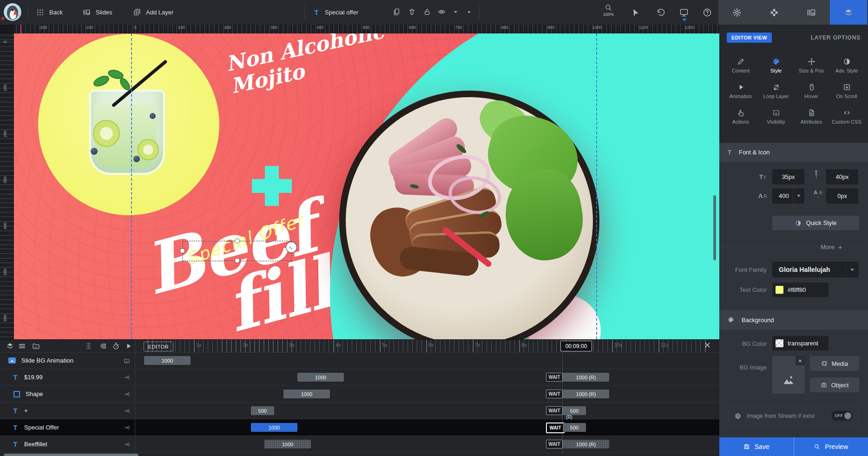 This screenshot has width=868, height=456. I want to click on quick-style-button: Quick Style, so click(816, 223).